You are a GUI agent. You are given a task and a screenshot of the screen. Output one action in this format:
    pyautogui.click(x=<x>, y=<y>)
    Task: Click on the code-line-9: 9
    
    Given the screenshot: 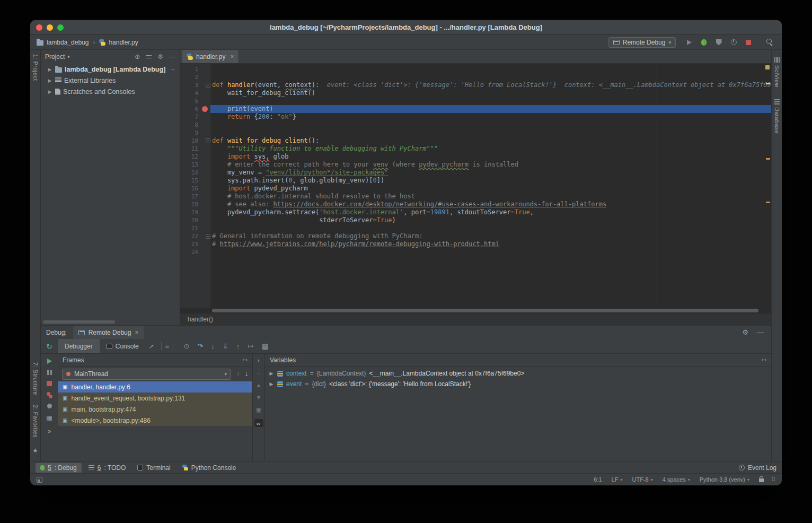 What is the action you would take?
    pyautogui.click(x=476, y=133)
    